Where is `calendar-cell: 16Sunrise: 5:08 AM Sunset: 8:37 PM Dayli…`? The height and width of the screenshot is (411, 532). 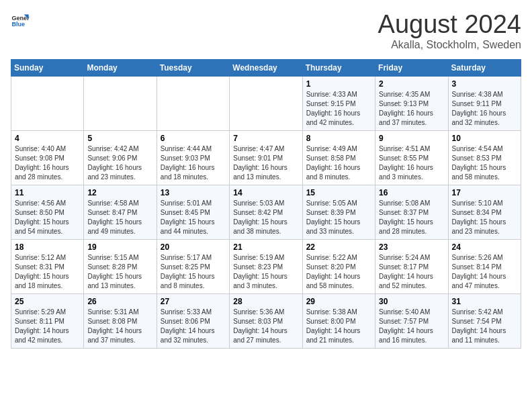
calendar-cell: 16Sunrise: 5:08 AM Sunset: 8:37 PM Dayli… is located at coordinates (412, 212).